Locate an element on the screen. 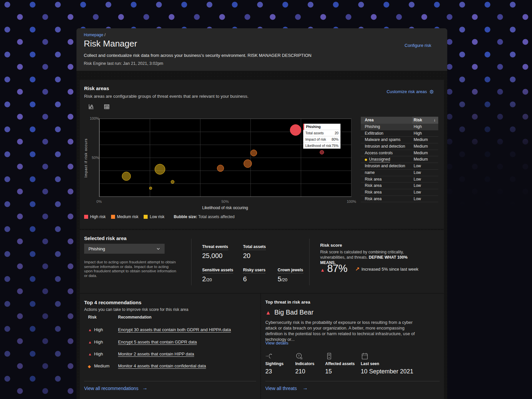 This screenshot has width=532, height=399. table-row: Access controlsMedium is located at coordinates (400, 153).